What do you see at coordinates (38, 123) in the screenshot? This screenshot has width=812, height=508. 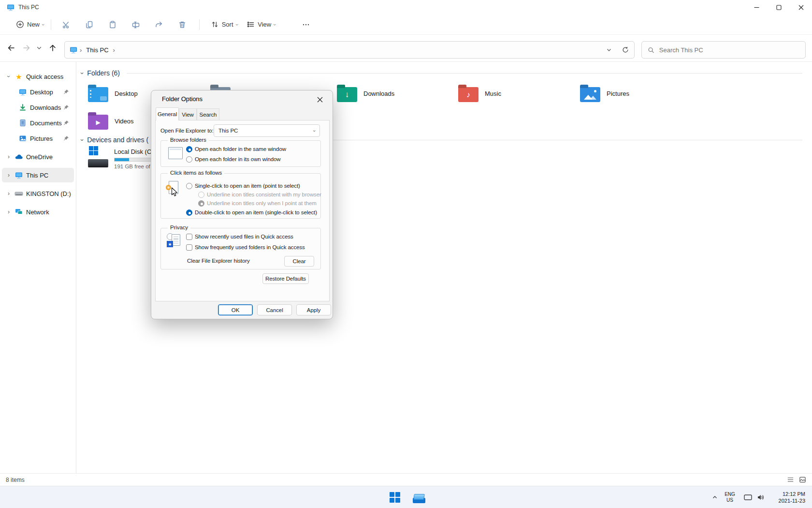 I see `sidebar-item-documents: Documents` at bounding box center [38, 123].